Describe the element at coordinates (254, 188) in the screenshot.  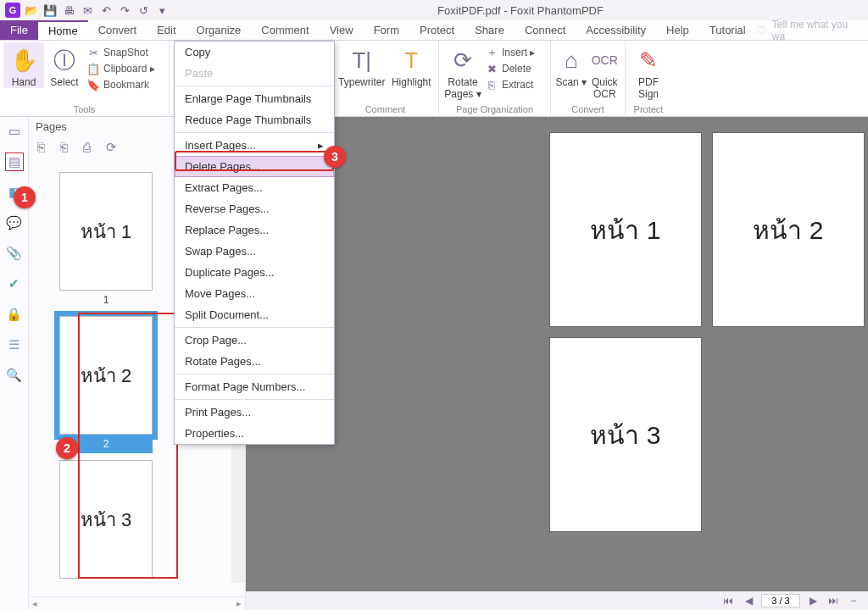
I see `ctx-extract-pages: Extract Pages...` at that location.